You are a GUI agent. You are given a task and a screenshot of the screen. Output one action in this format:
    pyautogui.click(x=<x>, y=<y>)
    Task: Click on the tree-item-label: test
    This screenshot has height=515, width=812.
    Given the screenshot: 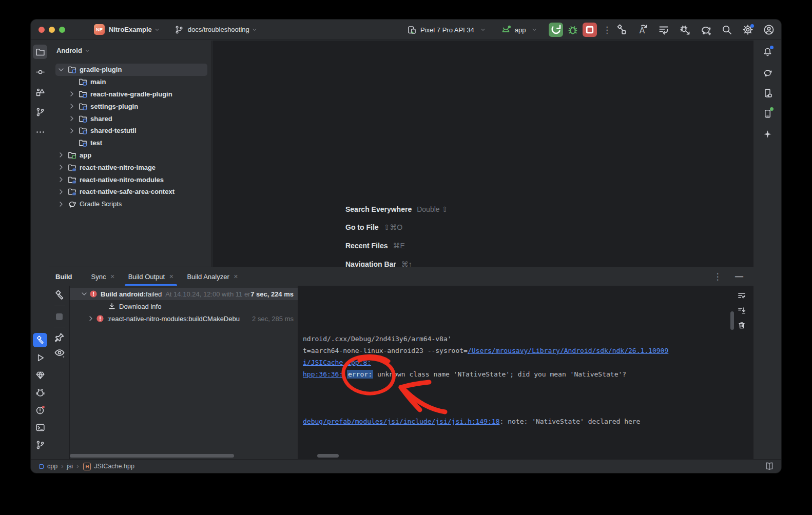 What is the action you would take?
    pyautogui.click(x=96, y=143)
    